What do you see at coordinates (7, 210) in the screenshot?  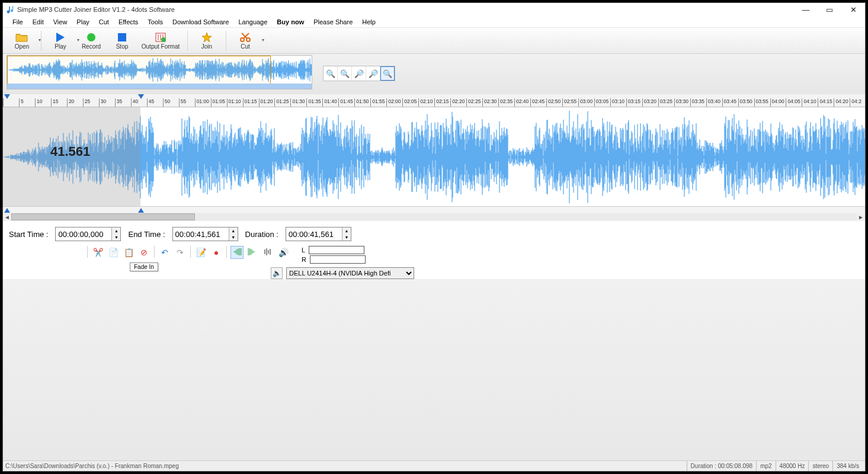 I see `selection-start-marker-bottom` at bounding box center [7, 210].